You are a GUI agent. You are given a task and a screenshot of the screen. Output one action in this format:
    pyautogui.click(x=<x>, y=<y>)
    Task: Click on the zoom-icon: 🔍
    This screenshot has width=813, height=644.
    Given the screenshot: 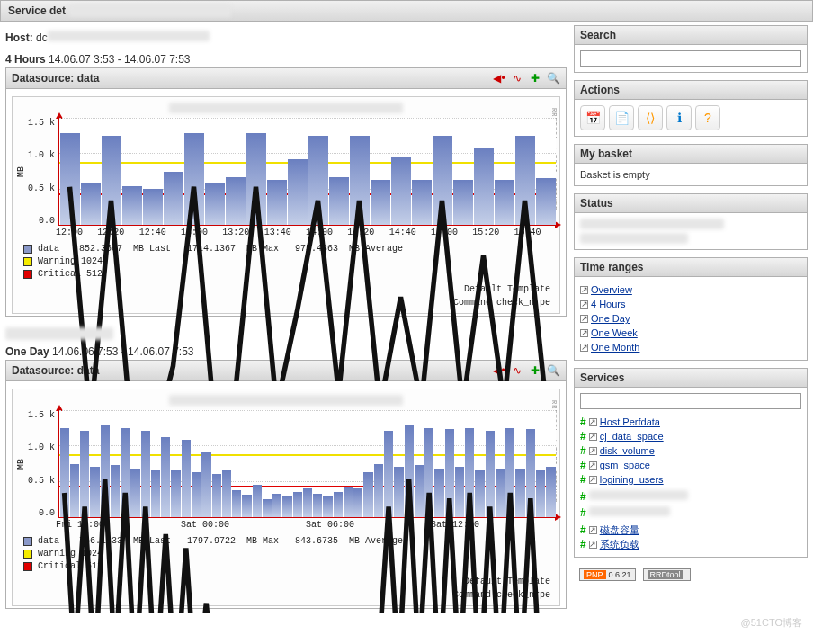 What is the action you would take?
    pyautogui.click(x=553, y=78)
    